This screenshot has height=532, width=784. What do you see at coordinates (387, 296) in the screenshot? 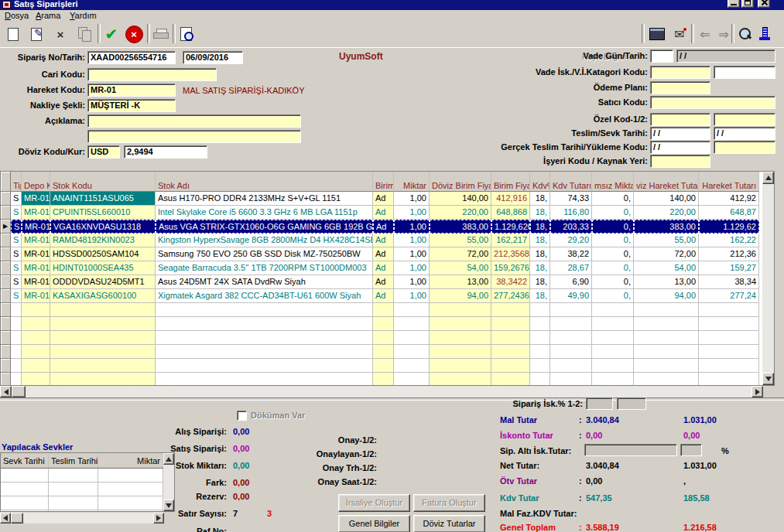
I see `table-row: SMR-01KASAXIGASG600100Xigmatek Asgard 38…` at bounding box center [387, 296].